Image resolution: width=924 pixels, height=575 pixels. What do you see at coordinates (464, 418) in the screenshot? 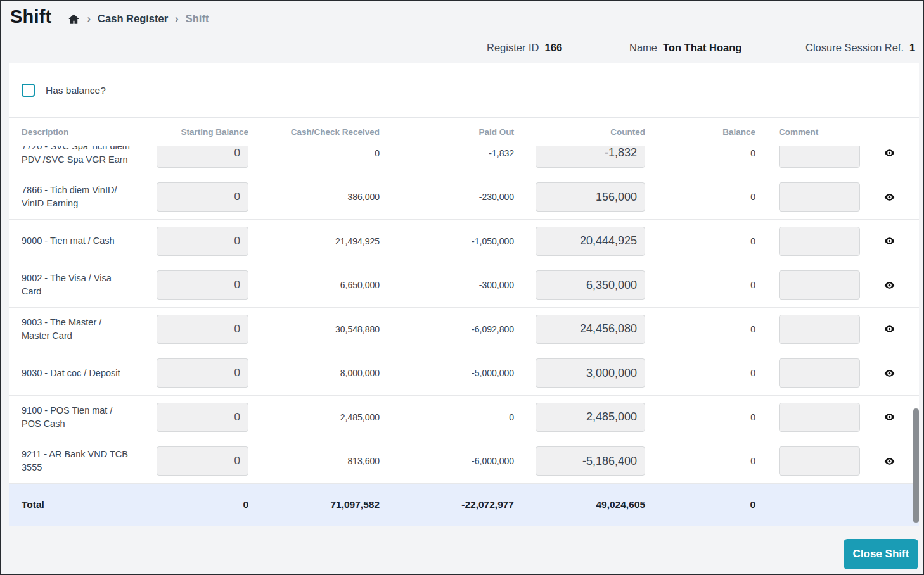
I see `table-row: 9100 - POS Tien mat /POS Cash02,485,0000…` at bounding box center [464, 418].